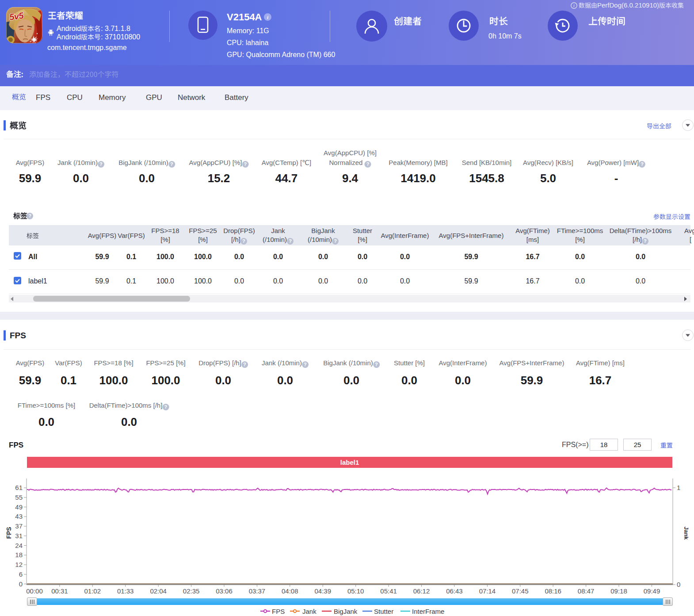 Image resolution: width=694 pixels, height=616 pixels. I want to click on svg-text: 00:31, so click(60, 591).